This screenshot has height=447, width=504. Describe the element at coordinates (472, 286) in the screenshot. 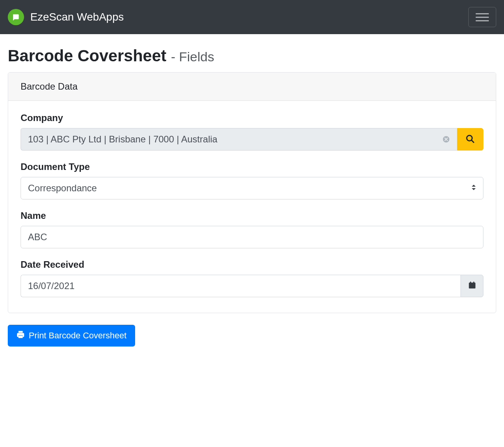

I see `date-picker-button` at that location.